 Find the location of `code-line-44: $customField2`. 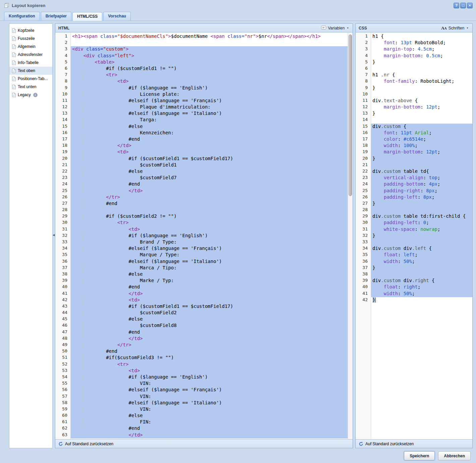

code-line-44: $customField2 is located at coordinates (209, 313).